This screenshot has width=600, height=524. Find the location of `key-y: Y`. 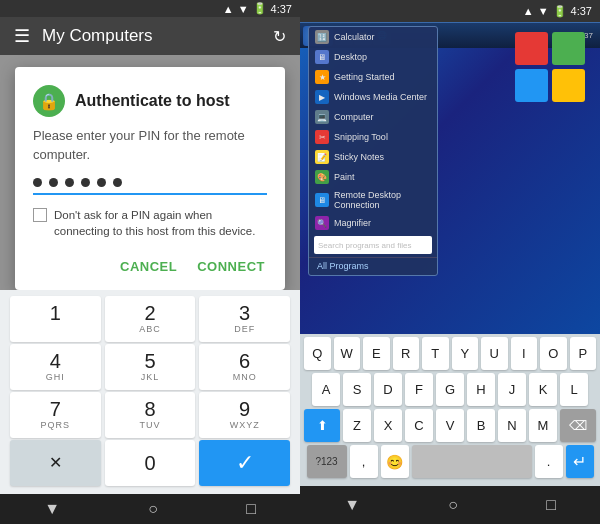

key-y: Y is located at coordinates (466, 354).